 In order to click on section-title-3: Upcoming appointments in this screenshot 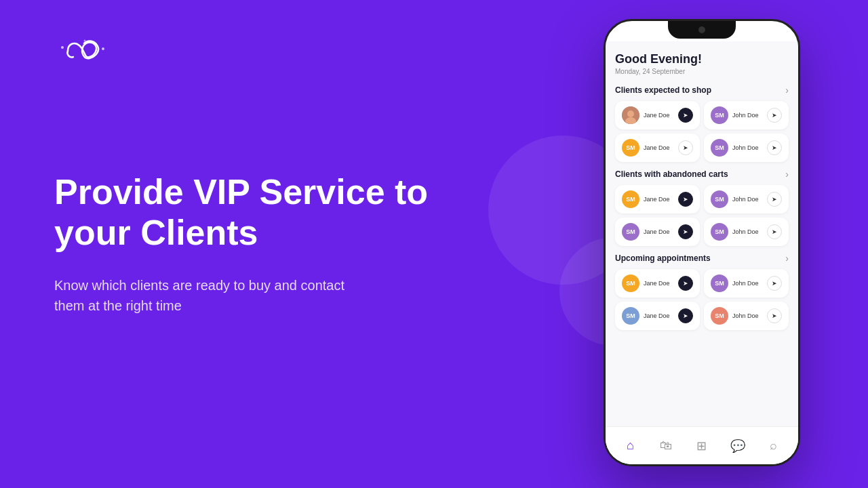, I will do `click(663, 258)`.